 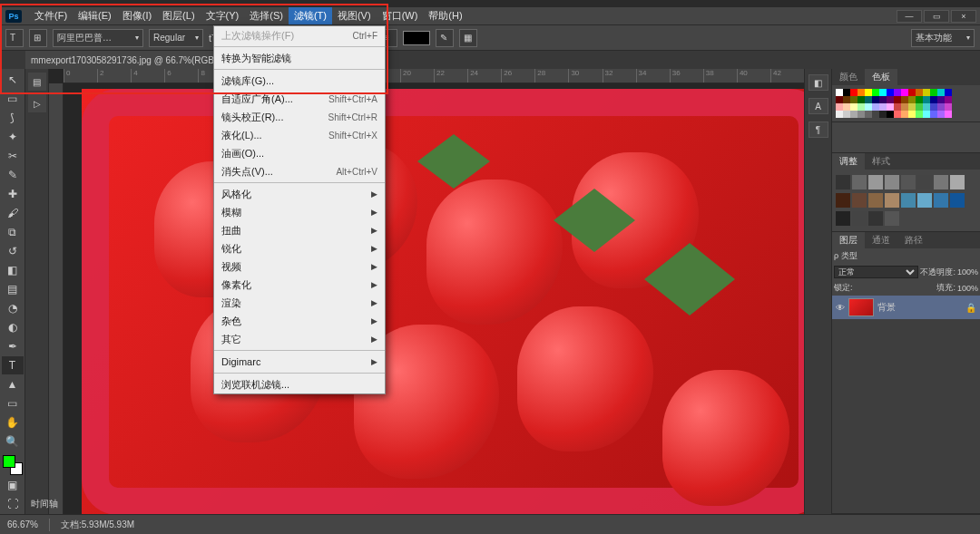 I want to click on menu-browse-online: 浏览联机滤镜..., so click(x=299, y=384).